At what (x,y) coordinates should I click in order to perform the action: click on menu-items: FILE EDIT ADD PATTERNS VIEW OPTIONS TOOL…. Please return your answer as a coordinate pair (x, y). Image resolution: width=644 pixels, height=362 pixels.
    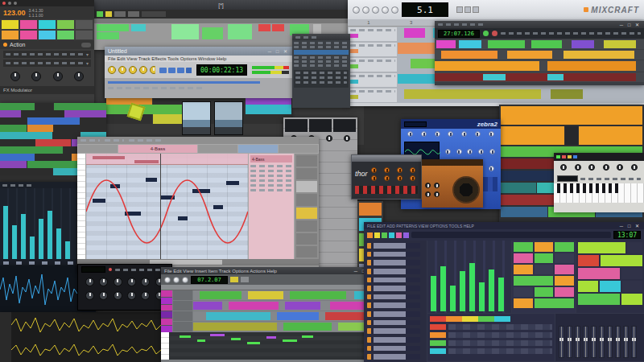
    Looking at the image, I should click on (420, 226).